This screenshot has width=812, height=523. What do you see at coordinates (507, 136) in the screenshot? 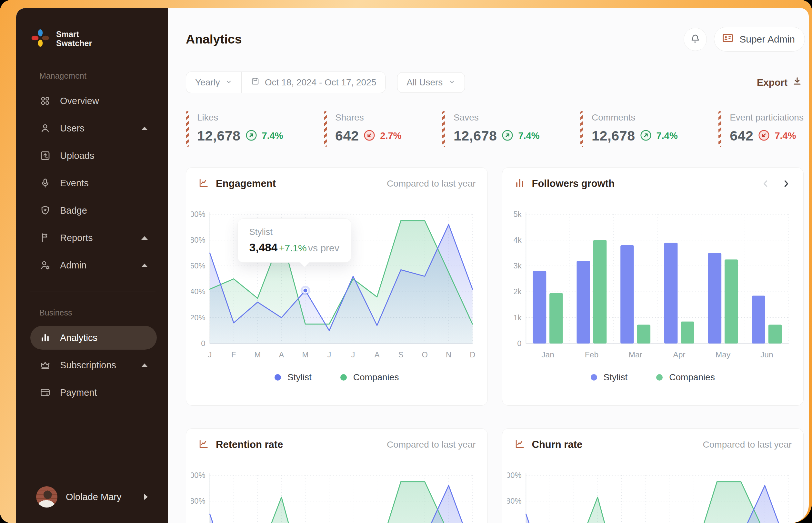
I see `trend-up-icon` at bounding box center [507, 136].